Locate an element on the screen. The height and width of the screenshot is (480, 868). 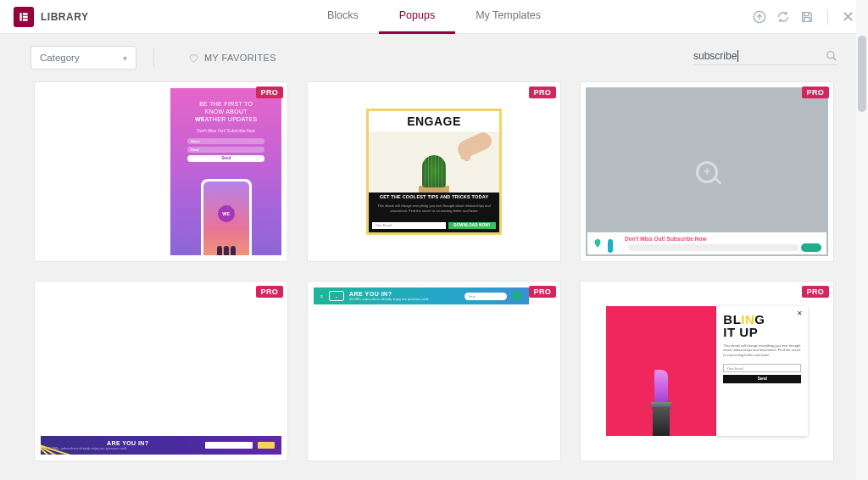
favorites-label: MY FAVORITES is located at coordinates (241, 58).